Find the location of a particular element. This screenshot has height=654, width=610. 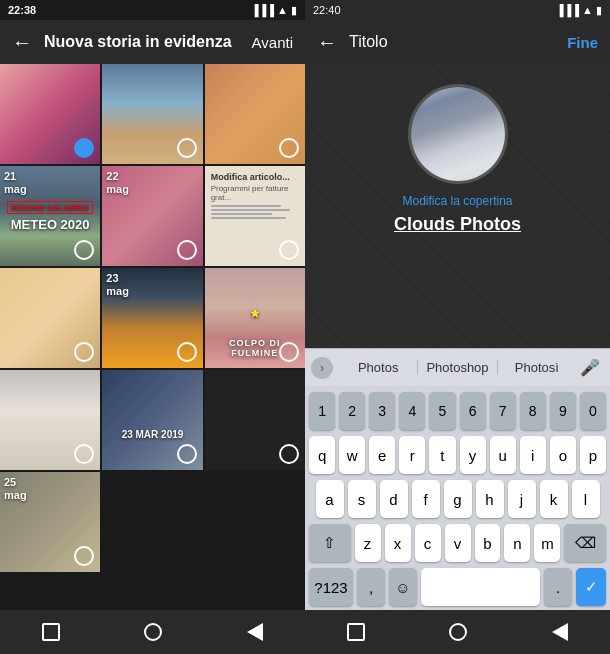

numbers-switch-key: ?123 is located at coordinates (331, 587).